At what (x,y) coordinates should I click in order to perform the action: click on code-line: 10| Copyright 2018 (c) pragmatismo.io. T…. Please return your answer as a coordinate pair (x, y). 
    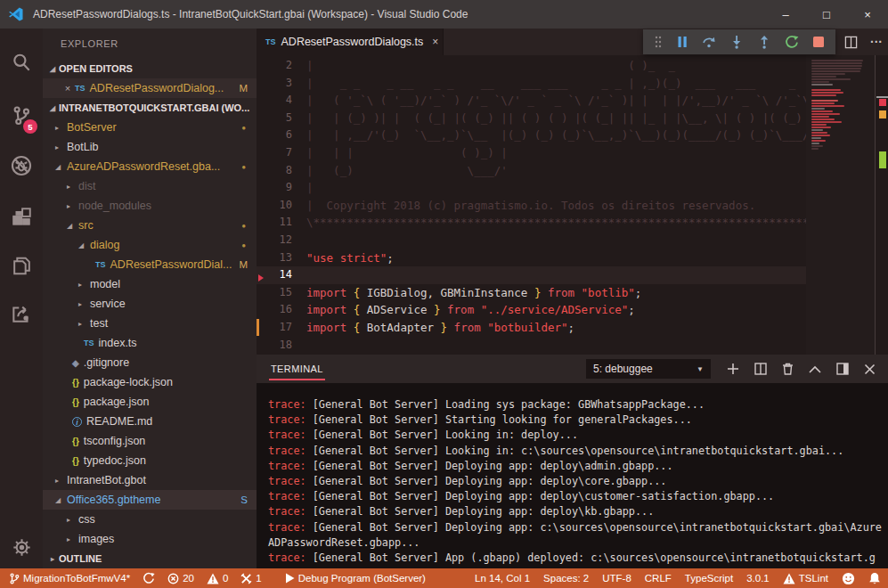
    Looking at the image, I should click on (531, 206).